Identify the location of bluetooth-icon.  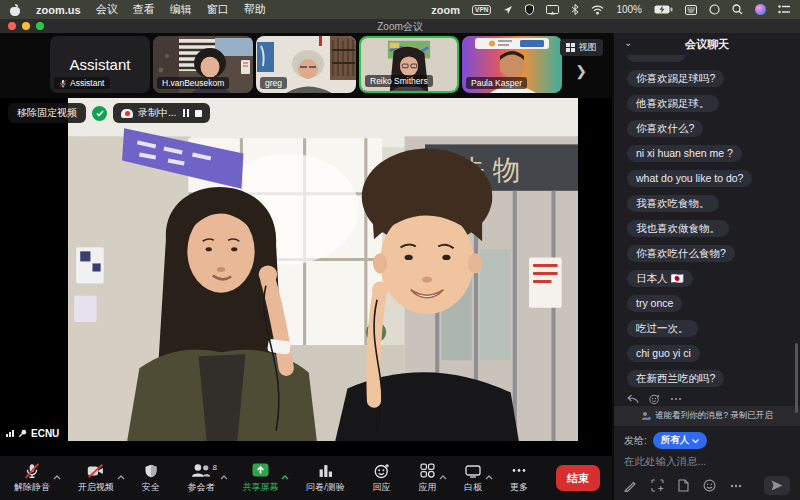
(575, 10).